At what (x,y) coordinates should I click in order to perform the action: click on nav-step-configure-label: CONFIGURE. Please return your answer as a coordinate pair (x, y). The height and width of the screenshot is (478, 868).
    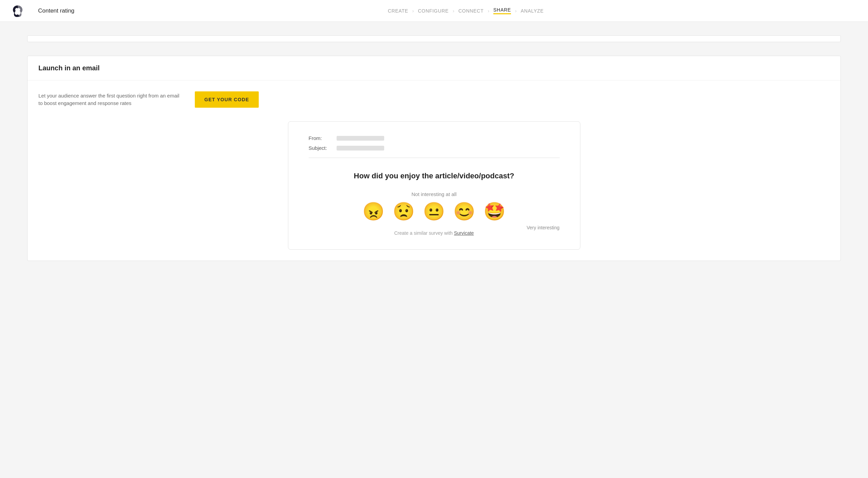
    Looking at the image, I should click on (433, 11).